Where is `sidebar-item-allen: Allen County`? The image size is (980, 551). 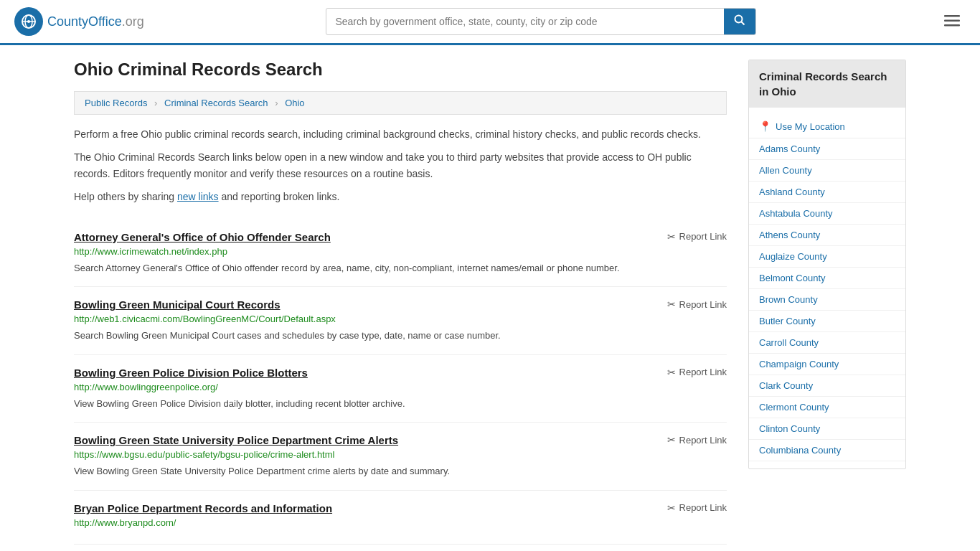 sidebar-item-allen: Allen County is located at coordinates (827, 171).